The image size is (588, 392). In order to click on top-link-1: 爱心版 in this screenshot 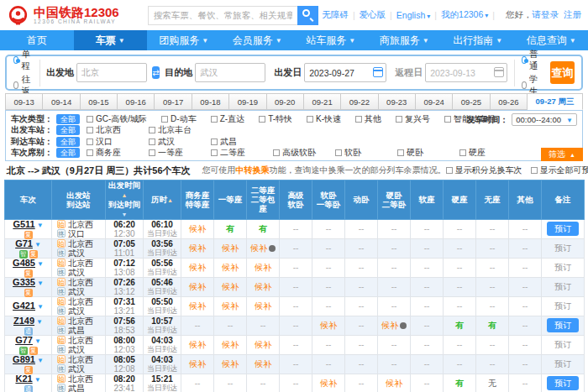, I will do `click(373, 15)`.